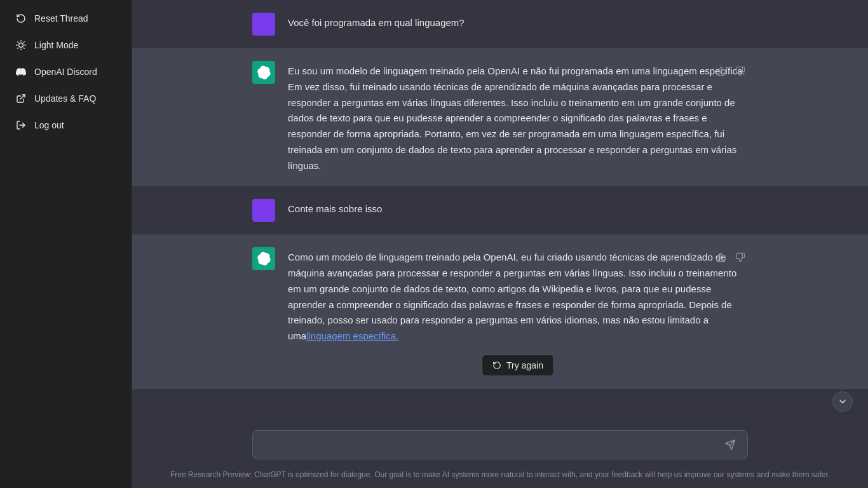 The width and height of the screenshot is (868, 488). I want to click on input-area, so click(500, 444).